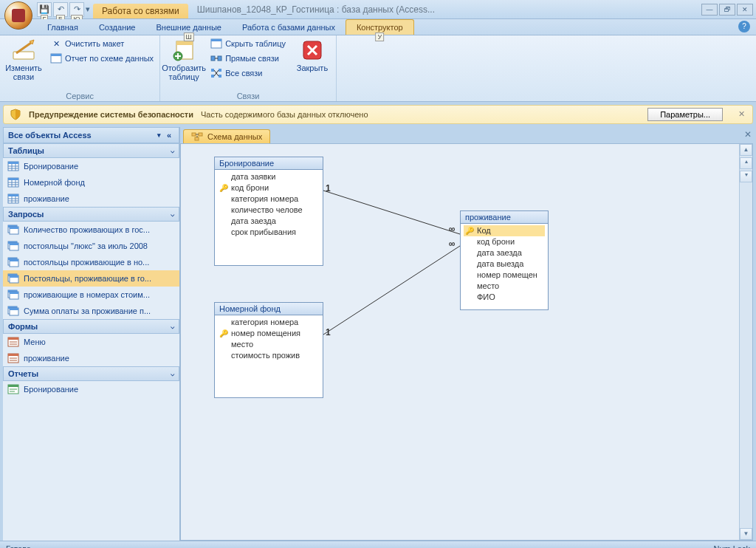 This screenshot has height=548, width=756. Describe the element at coordinates (159, 135) in the screenshot. I see `nav-dropdown-icon: ▾` at that location.